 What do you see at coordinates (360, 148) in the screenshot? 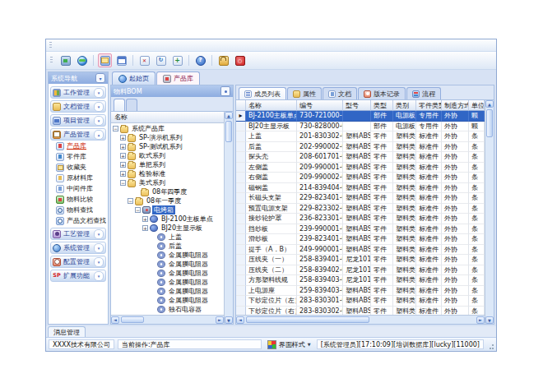
I see `table-row: 后盖 202-990002-01X 塑料ABS 零件 塑料类 标准件 外协 条` at bounding box center [360, 148].